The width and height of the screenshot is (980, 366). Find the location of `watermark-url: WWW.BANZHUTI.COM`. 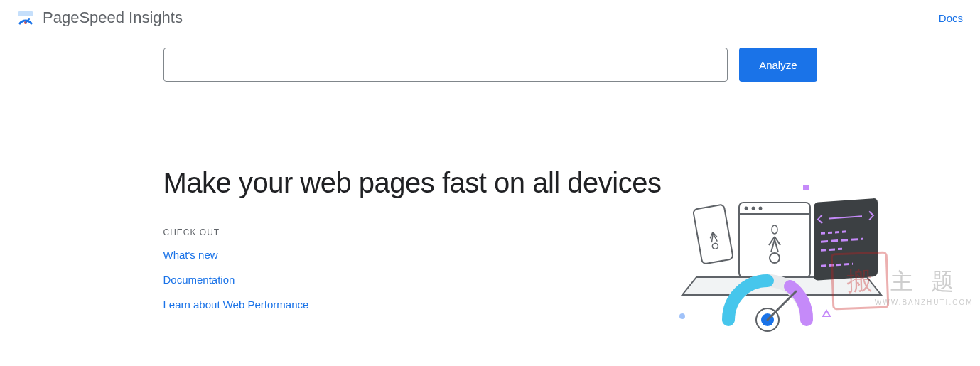

watermark-url: WWW.BANZHUTI.COM is located at coordinates (924, 303).